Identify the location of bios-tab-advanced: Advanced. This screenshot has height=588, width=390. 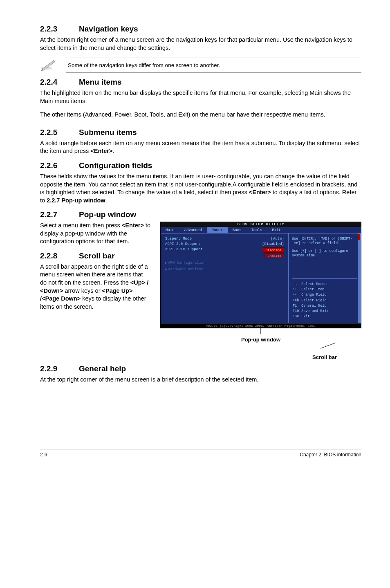
(193, 230).